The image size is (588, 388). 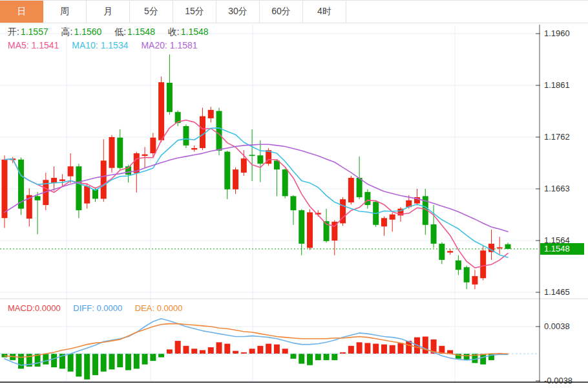 What do you see at coordinates (238, 12) in the screenshot?
I see `tab-30min: 30分` at bounding box center [238, 12].